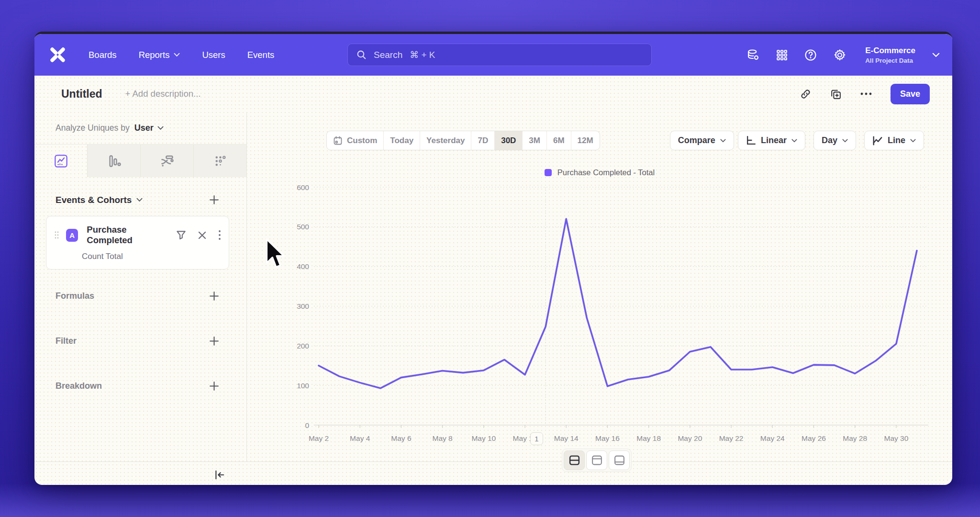 This screenshot has width=980, height=517. Describe the element at coordinates (141, 161) in the screenshot. I see `report-type-tabs` at that location.